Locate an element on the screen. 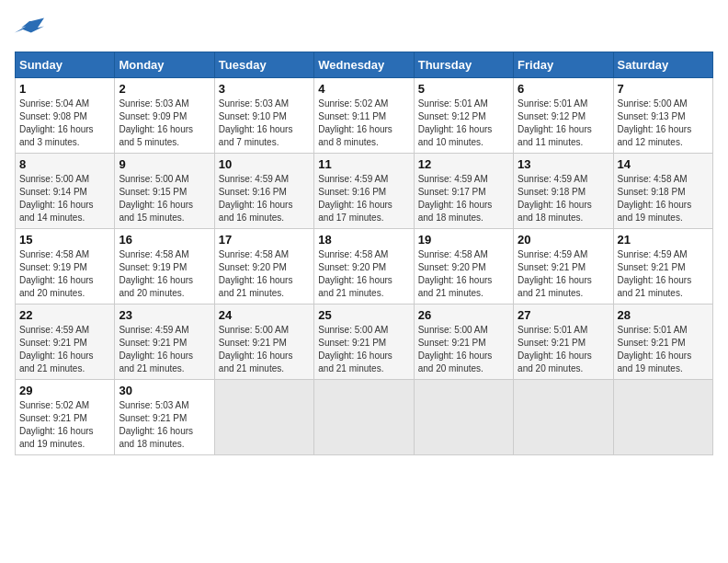 The height and width of the screenshot is (563, 728). calendar-cell: 28Sunrise: 5:01 AMSunset: 9:21 PMDayligh… is located at coordinates (663, 342).